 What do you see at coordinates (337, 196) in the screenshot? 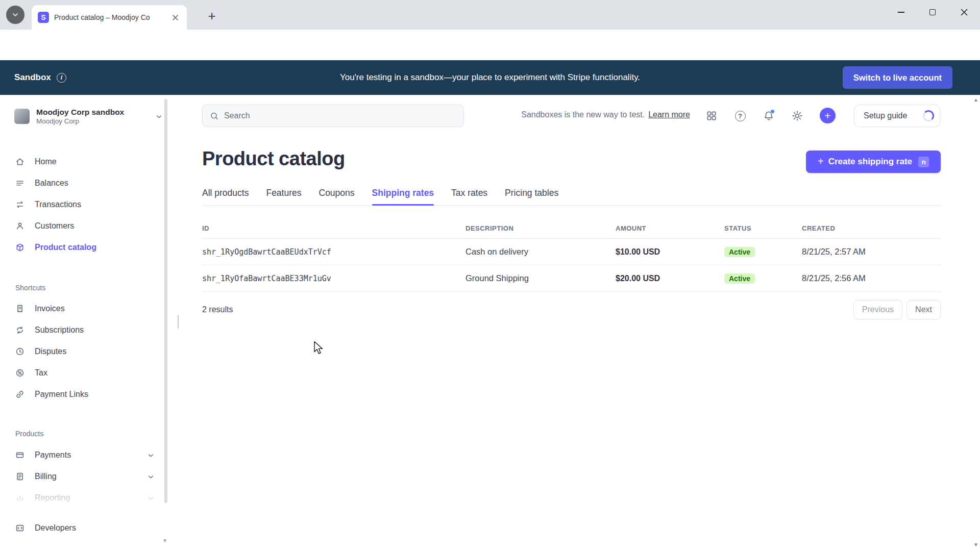
I see `tab-coupons: Coupons` at bounding box center [337, 196].